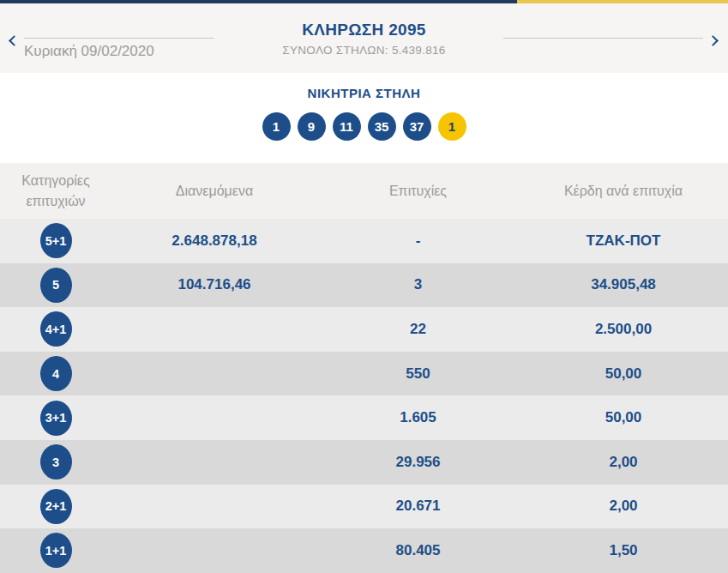  Describe the element at coordinates (364, 418) in the screenshot. I see `table-row: 3+1 1.605 50,00` at that location.